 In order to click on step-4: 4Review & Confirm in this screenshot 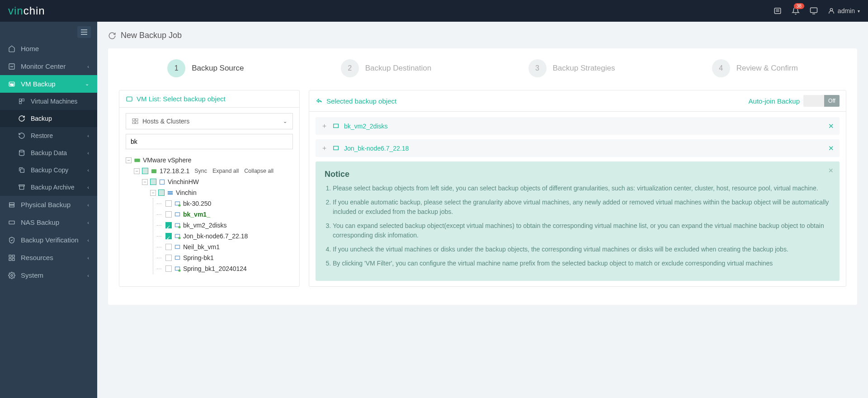, I will do `click(755, 68)`.